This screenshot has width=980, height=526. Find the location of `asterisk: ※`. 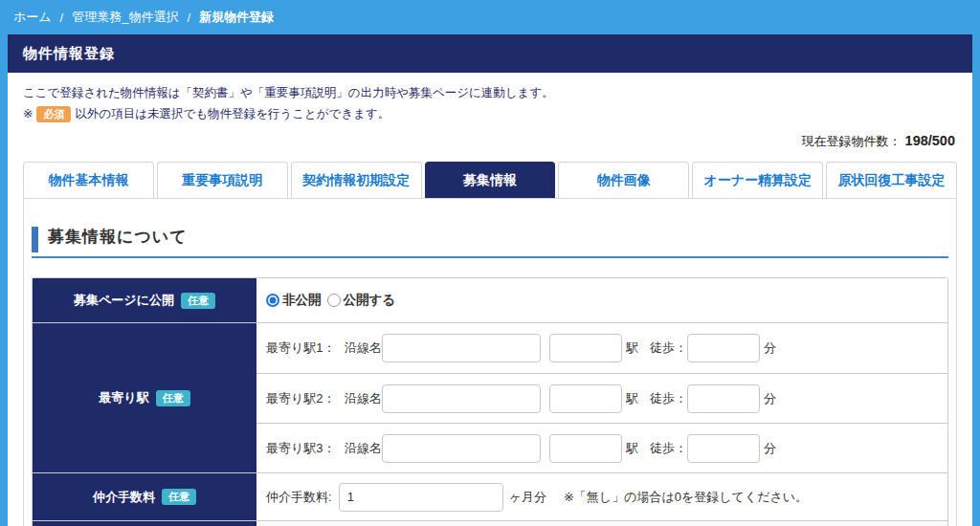

asterisk: ※ is located at coordinates (28, 114).